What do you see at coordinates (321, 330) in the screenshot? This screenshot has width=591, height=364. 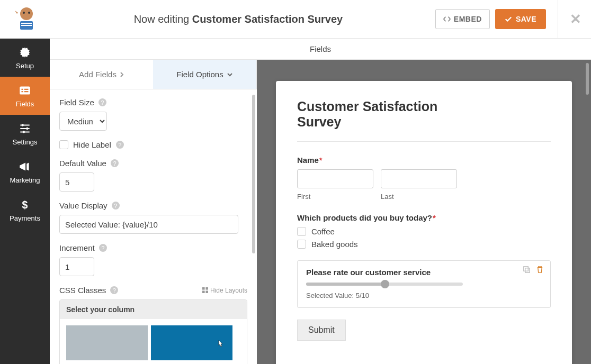 I see `submit-button: Submit` at bounding box center [321, 330].